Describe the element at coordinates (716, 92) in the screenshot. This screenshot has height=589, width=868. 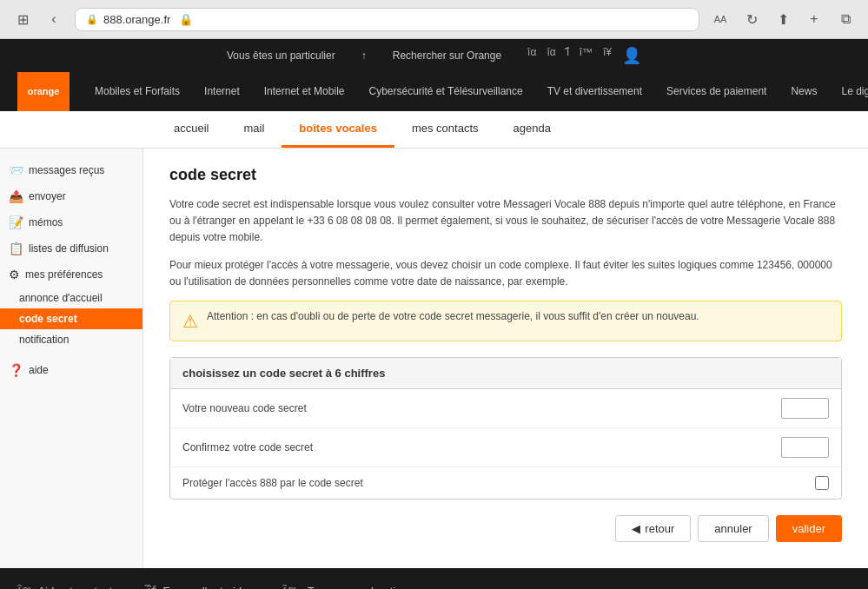
I see `nav-services: Services de paiement` at that location.